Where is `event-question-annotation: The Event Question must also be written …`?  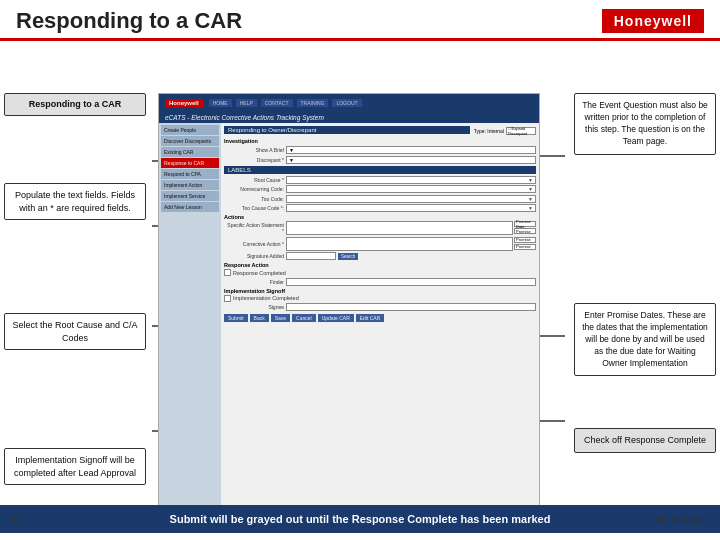
event-question-annotation: The Event Question must also be written … is located at coordinates (645, 124).